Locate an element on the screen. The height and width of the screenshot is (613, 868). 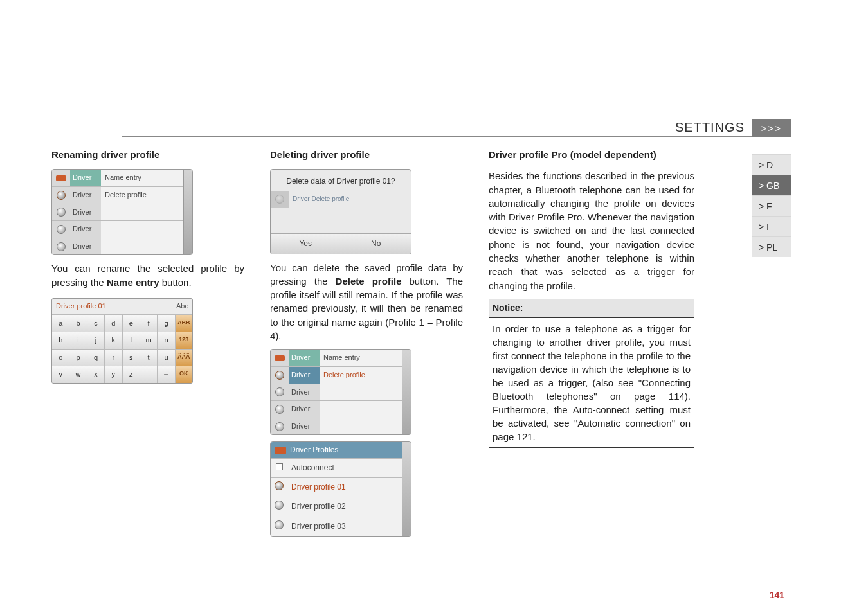
dialog-title: Delete data of Driver profile 01? is located at coordinates (341, 180).